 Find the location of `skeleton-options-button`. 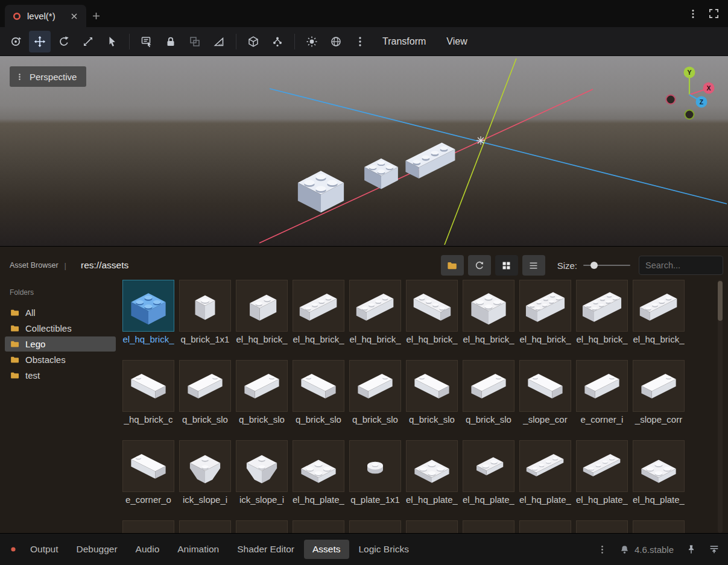

skeleton-options-button is located at coordinates (277, 42).